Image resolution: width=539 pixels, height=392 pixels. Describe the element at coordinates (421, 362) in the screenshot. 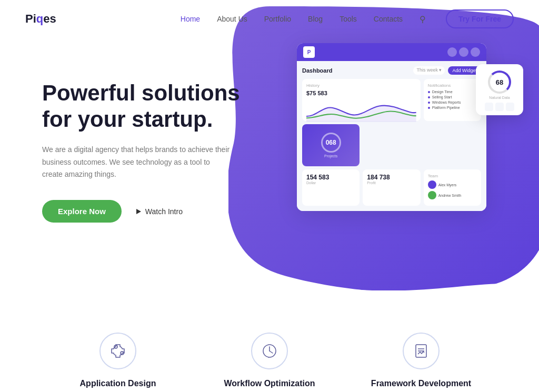

I see `feature-framework: Framework Development Design and constru…` at that location.